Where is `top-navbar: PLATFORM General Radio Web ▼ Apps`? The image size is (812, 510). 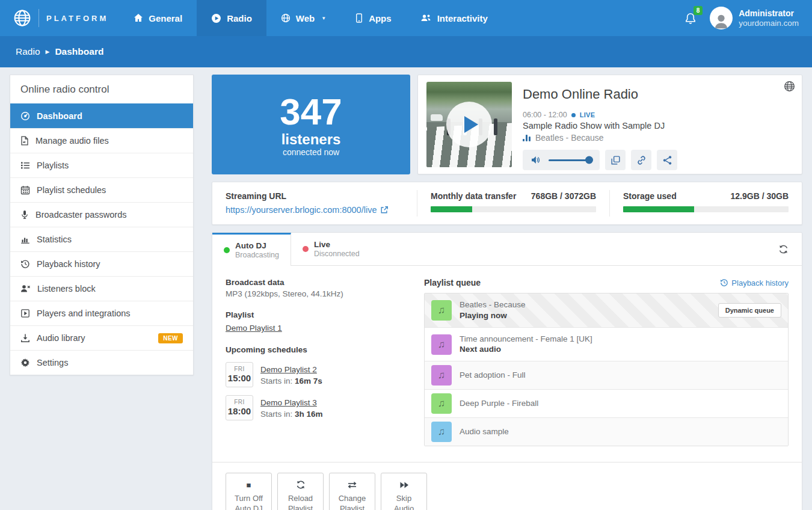
top-navbar: PLATFORM General Radio Web ▼ Apps is located at coordinates (406, 18).